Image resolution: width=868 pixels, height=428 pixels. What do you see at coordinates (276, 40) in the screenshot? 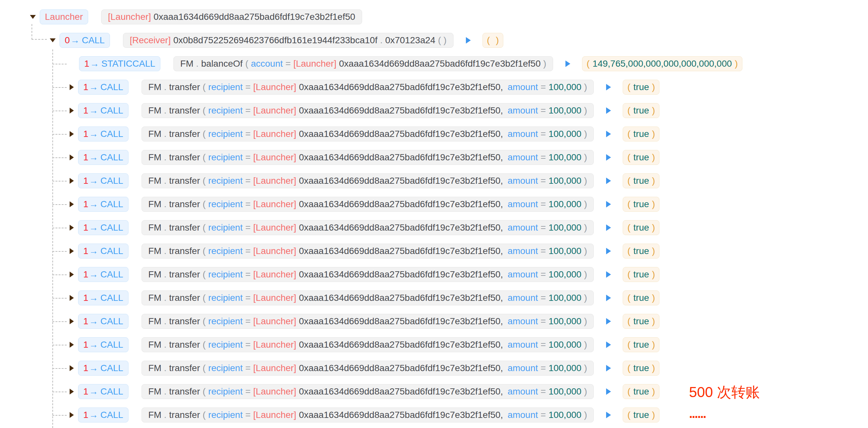
I see `address: 0x0b8d752252694623766dfb161e1944f233bca1…` at bounding box center [276, 40].